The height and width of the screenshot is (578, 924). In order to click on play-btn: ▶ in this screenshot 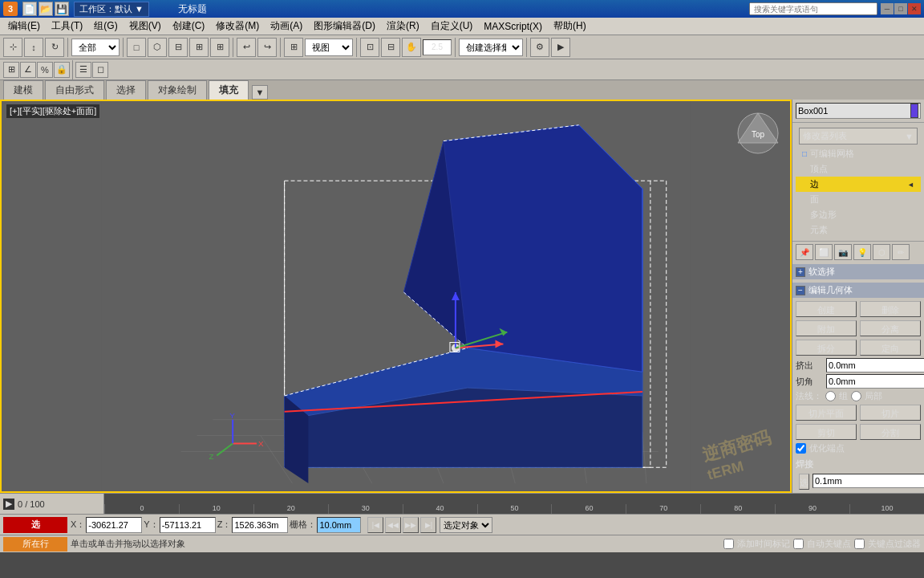, I will do `click(9, 504)`.